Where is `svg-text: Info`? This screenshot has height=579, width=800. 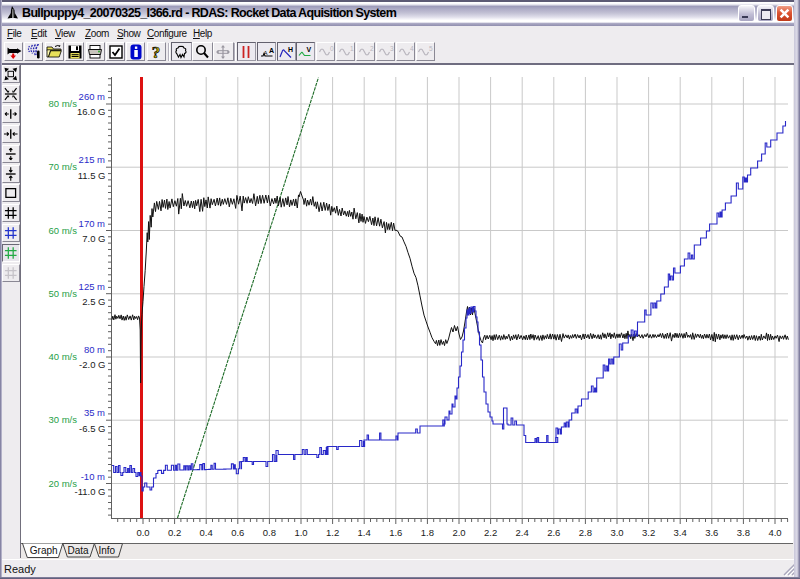 svg-text: Info is located at coordinates (108, 550).